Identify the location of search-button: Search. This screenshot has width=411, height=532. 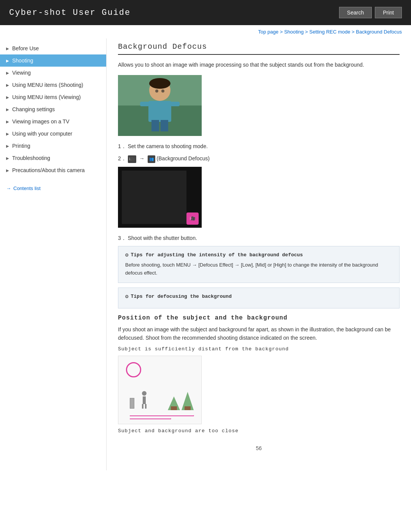
(355, 13).